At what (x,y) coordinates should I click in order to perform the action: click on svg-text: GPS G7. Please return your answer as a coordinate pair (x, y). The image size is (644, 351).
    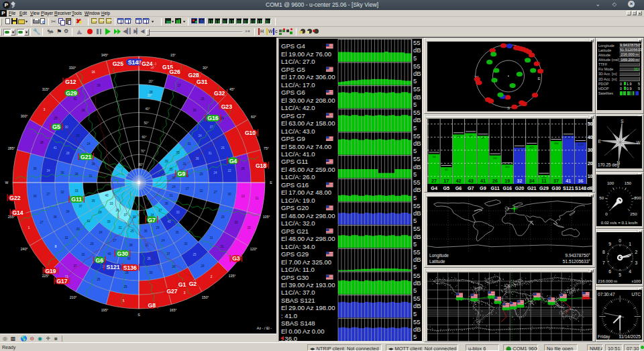
    Looking at the image, I should click on (293, 115).